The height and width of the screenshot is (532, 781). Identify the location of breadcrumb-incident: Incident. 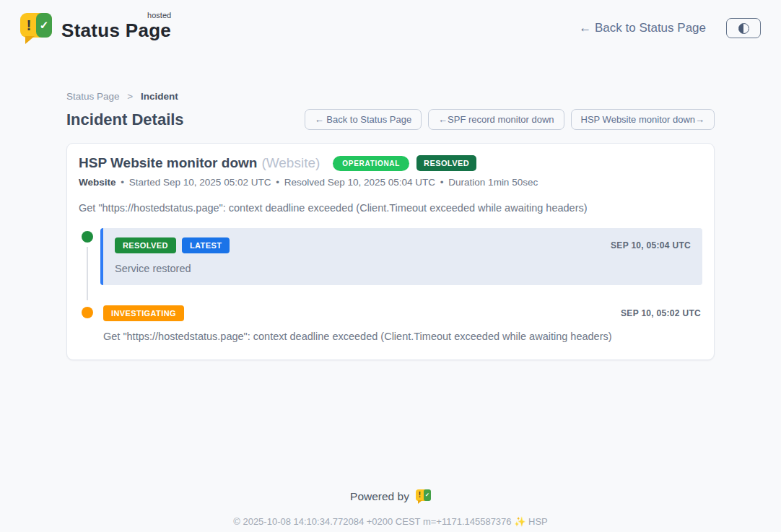
(160, 97).